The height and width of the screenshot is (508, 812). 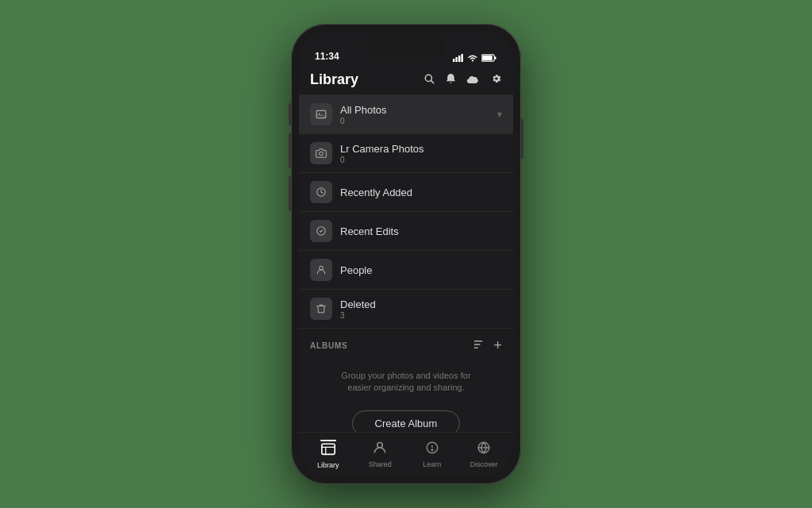 I want to click on status-time: 11:34, so click(x=327, y=56).